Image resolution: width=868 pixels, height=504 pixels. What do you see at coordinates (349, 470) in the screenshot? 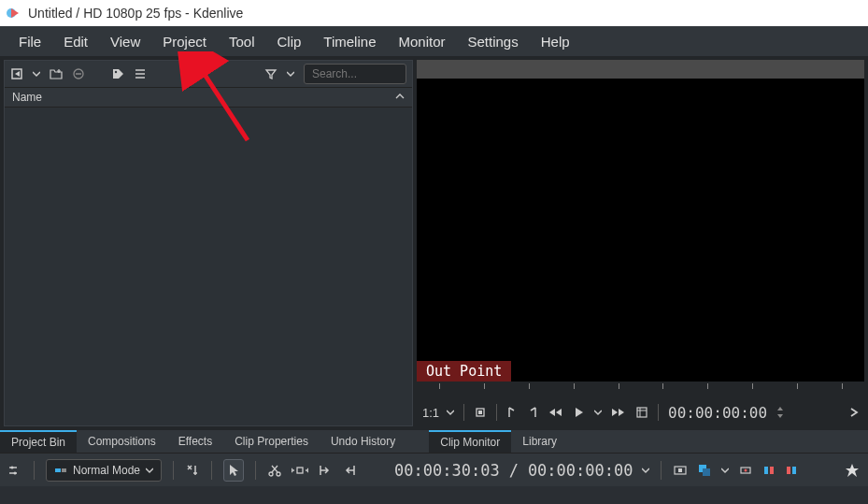
I see `overwrite-icon` at bounding box center [349, 470].